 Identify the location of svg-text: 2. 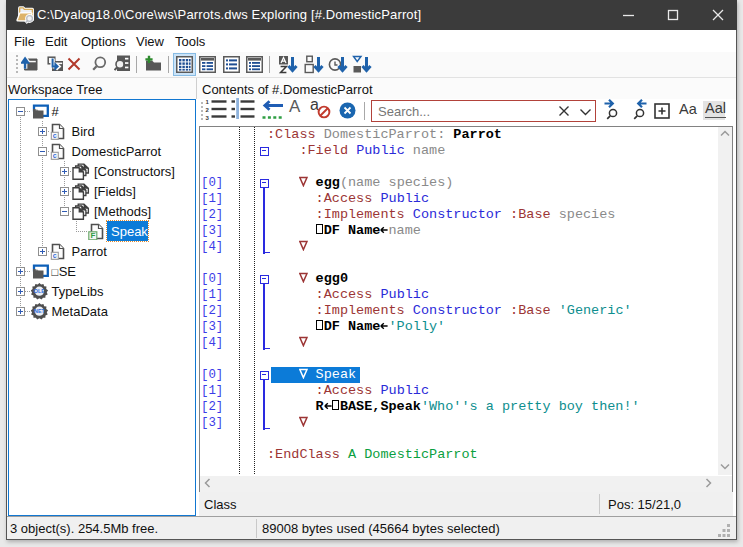
(208, 110).